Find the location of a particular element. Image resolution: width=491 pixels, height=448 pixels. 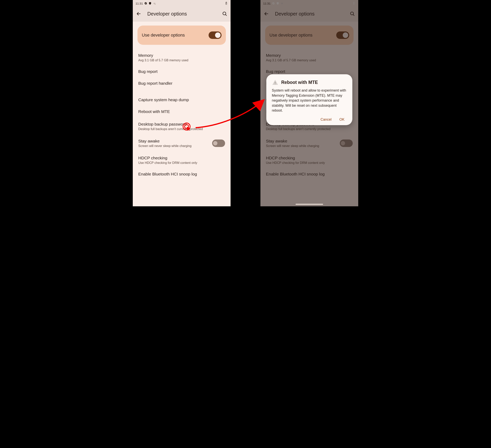

settings-list: Use developer options Memory Avg 3.1 GB … is located at coordinates (182, 103).